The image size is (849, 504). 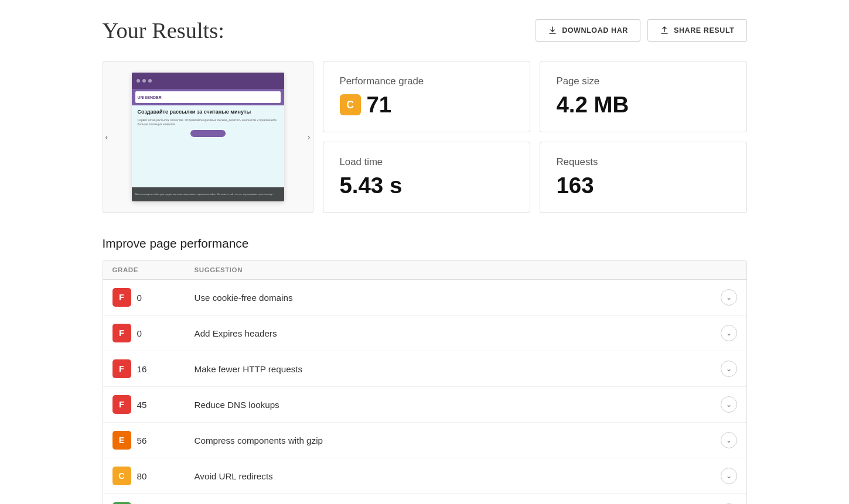 What do you see at coordinates (553, 30) in the screenshot?
I see `download-icon` at bounding box center [553, 30].